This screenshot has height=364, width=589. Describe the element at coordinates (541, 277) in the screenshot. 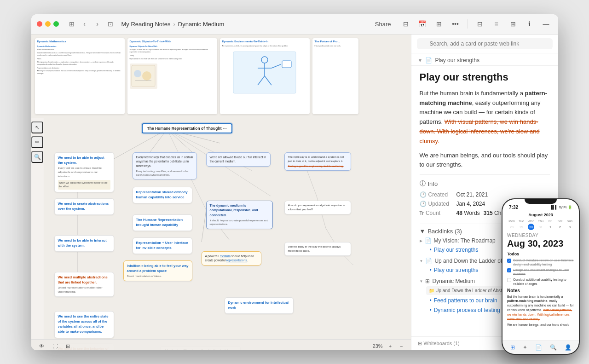

I see `phone-screen: 7:32 ▐▌▌ WiFi 🔋 August 2023 Mon Tue Wed …` at that location.